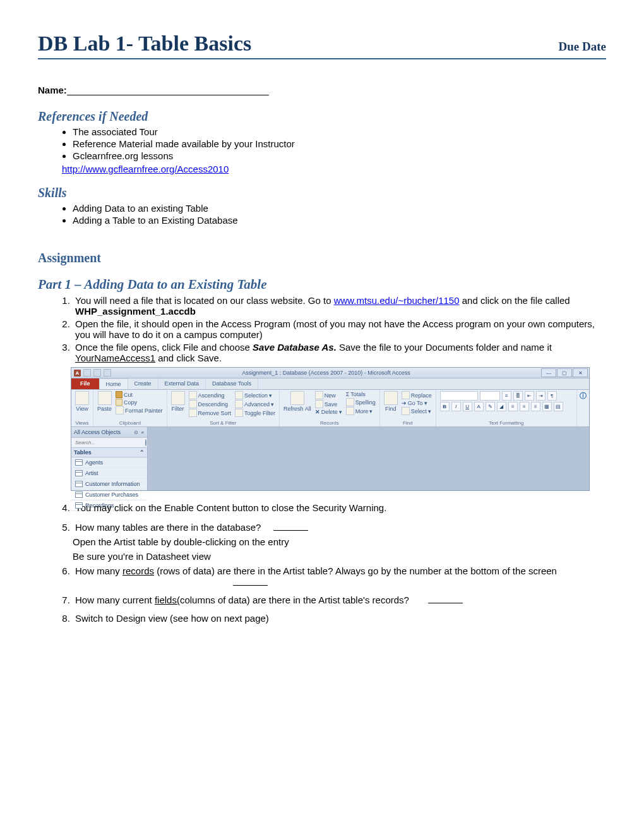 This screenshot has width=644, height=834. What do you see at coordinates (391, 402) in the screenshot?
I see `find-button: Find` at bounding box center [391, 402].